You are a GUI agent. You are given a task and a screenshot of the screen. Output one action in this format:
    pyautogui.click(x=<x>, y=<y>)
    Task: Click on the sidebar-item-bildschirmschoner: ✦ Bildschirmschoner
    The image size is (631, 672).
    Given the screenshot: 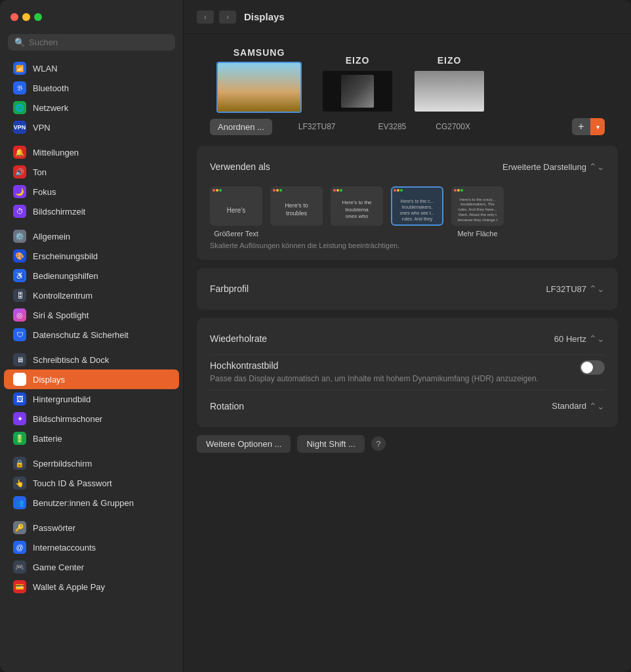 What is the action you would take?
    pyautogui.click(x=92, y=419)
    